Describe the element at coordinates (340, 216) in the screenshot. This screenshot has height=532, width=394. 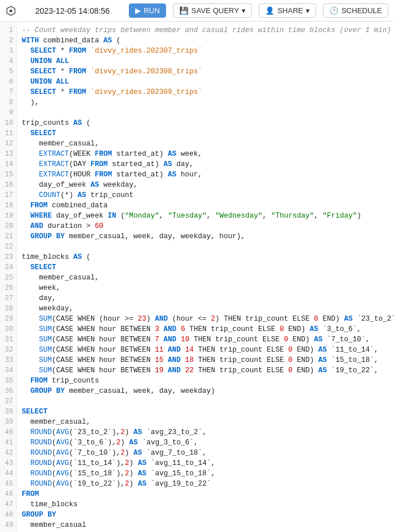
I see `token-str: "Friday"` at that location.